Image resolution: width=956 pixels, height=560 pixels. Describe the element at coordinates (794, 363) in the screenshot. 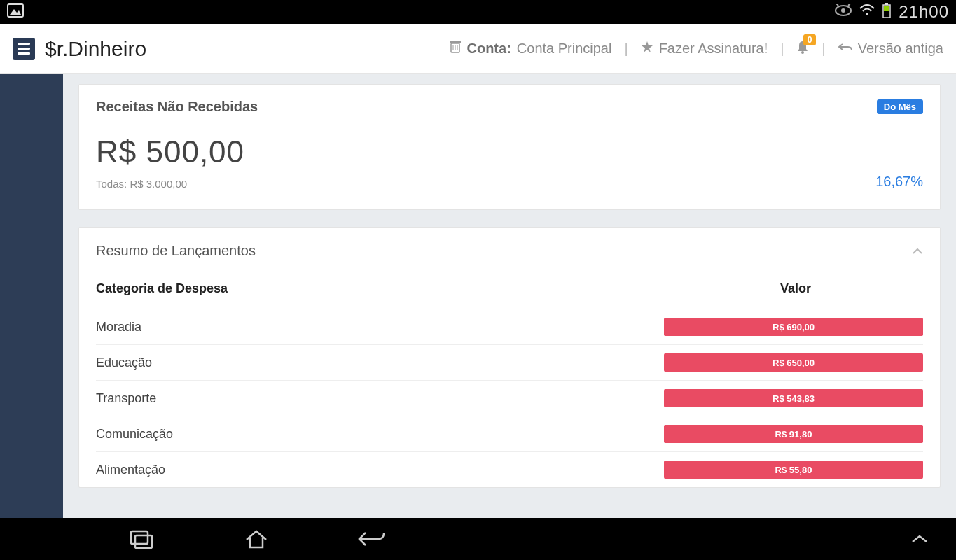

I see `value-bar: R$ 650,00` at that location.